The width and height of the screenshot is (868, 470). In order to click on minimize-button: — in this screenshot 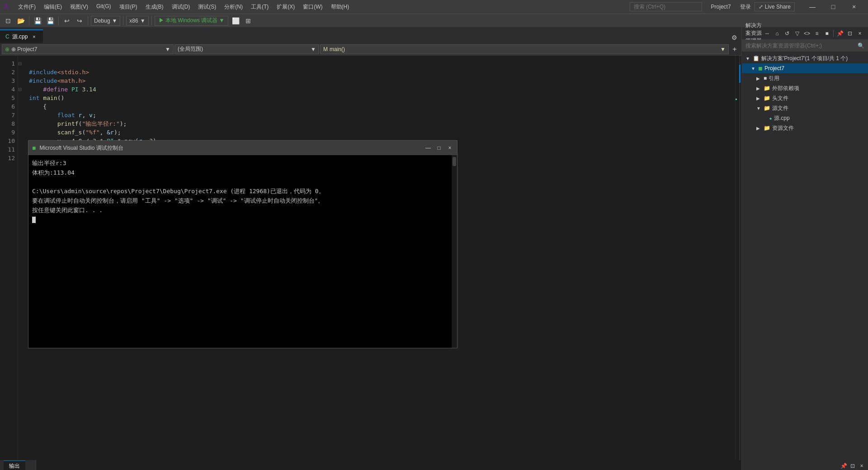, I will do `click(812, 7)`.